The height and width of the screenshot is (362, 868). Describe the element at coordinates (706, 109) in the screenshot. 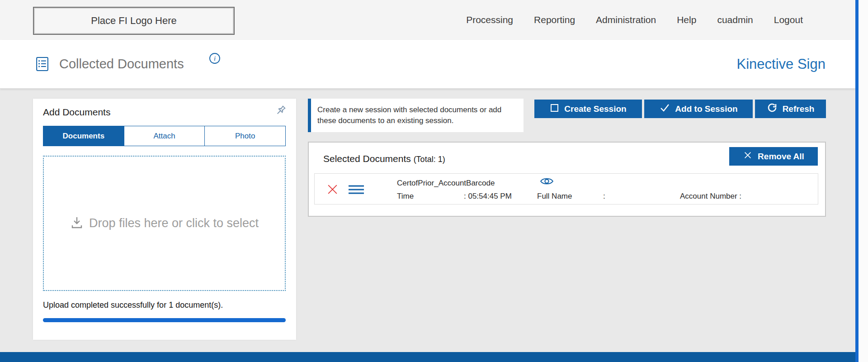

I see `add-to-session-label: Add to Session` at that location.